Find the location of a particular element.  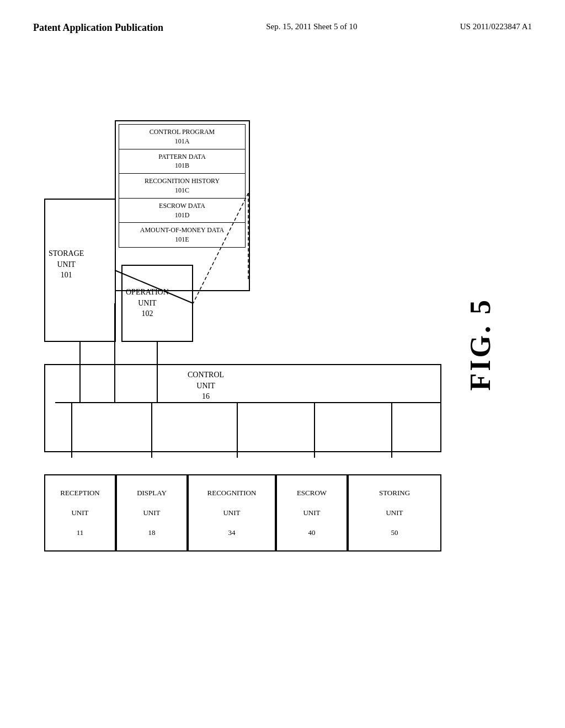

storing-unit-box: STORING UNIT 50 is located at coordinates (395, 513).